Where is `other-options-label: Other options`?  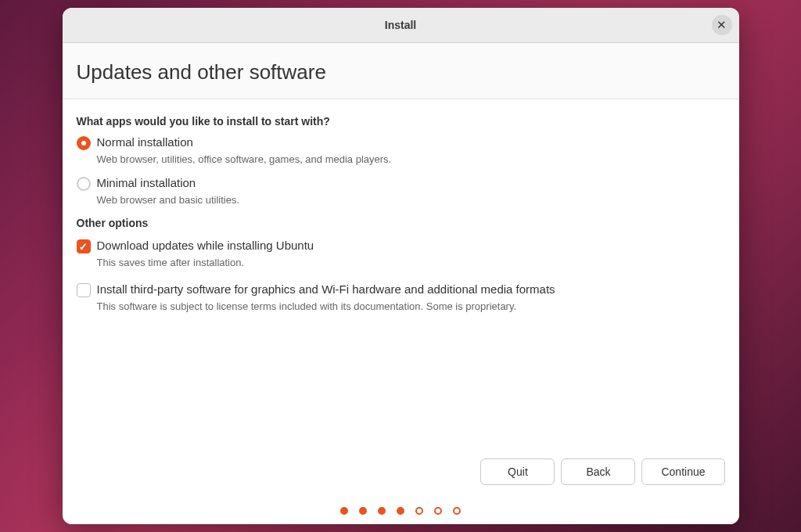 other-options-label: Other options is located at coordinates (400, 223).